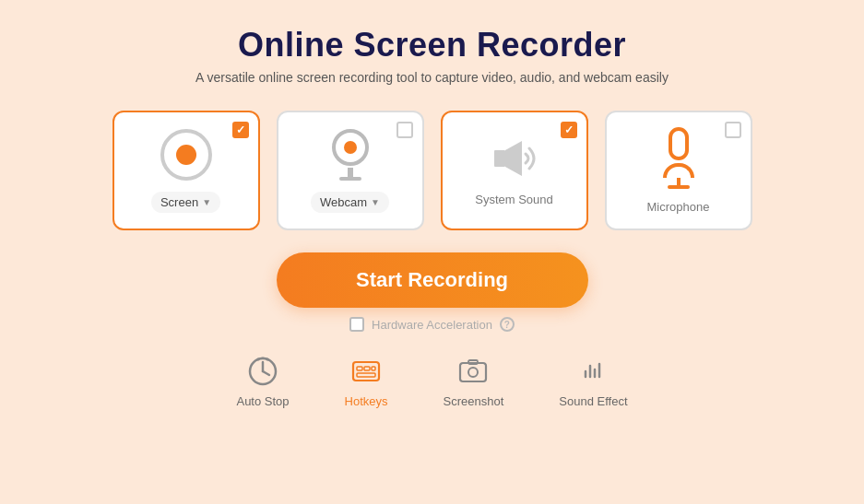 Image resolution: width=864 pixels, height=504 pixels. I want to click on sound-effect-label: Sound Effect, so click(593, 402).